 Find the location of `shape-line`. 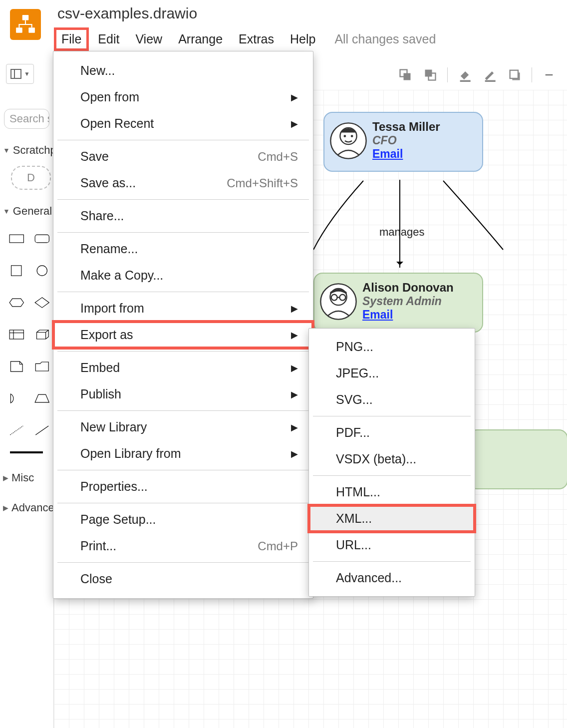

shape-line is located at coordinates (42, 430).